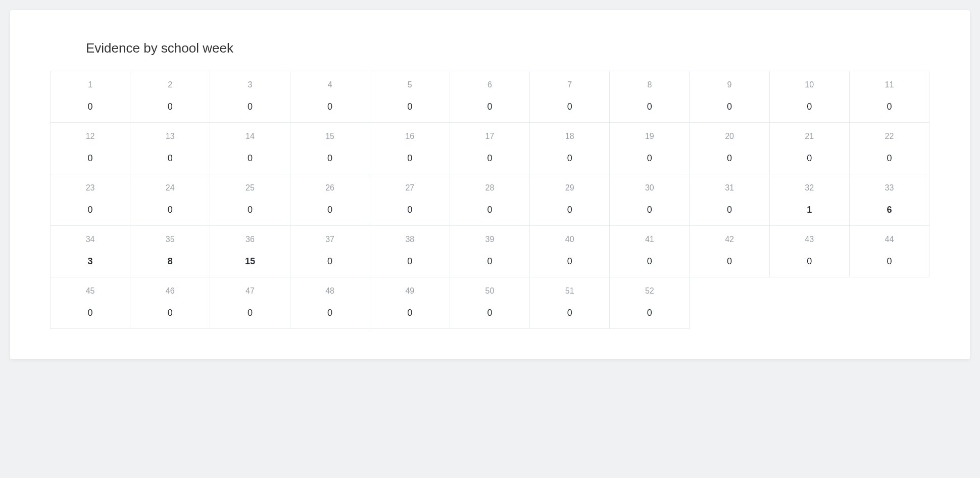 The height and width of the screenshot is (478, 980). I want to click on week-cell: 510, so click(570, 303).